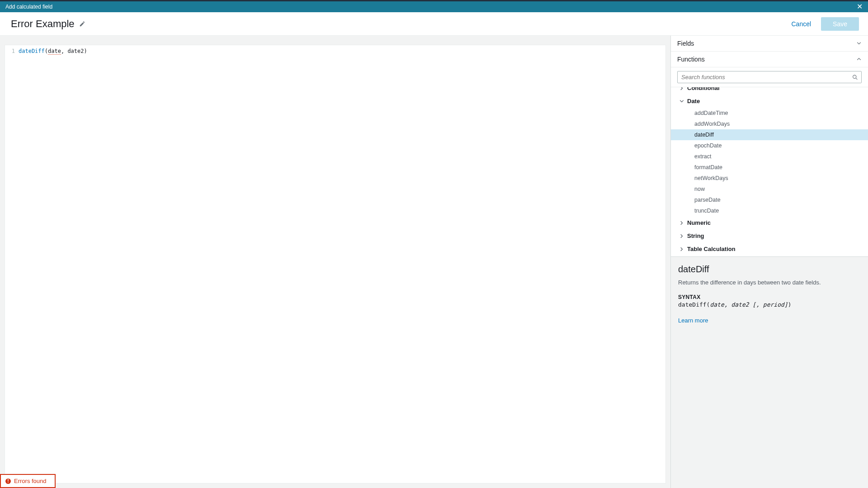 The height and width of the screenshot is (488, 868). I want to click on token-close-paren: ), so click(86, 51).